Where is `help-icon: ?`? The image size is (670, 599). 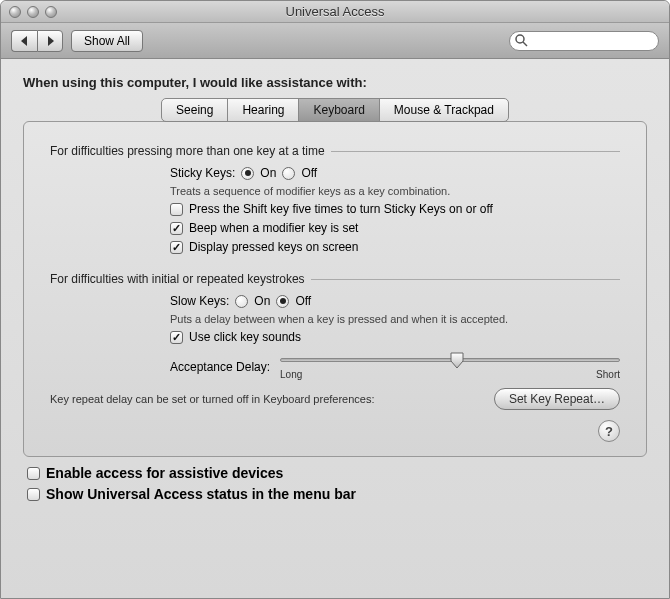
help-icon: ? is located at coordinates (609, 432).